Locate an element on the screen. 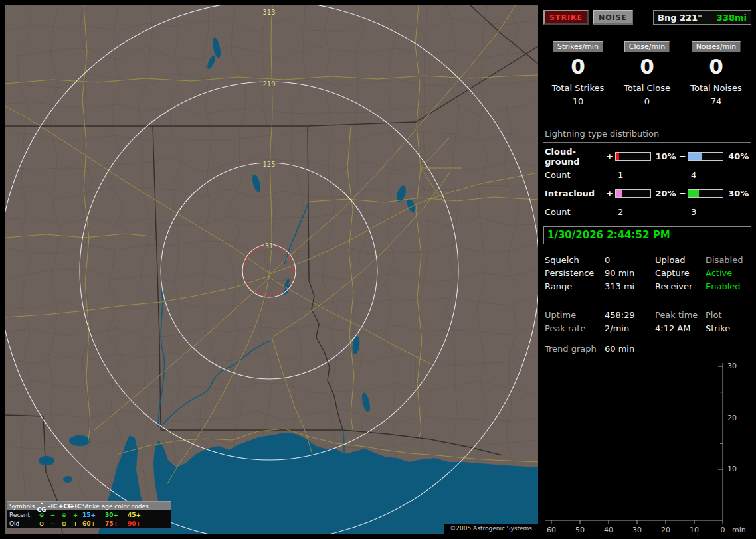 The image size is (756, 539). strikes-column: Strikes/min 0 Total Strikes 10 is located at coordinates (578, 74).